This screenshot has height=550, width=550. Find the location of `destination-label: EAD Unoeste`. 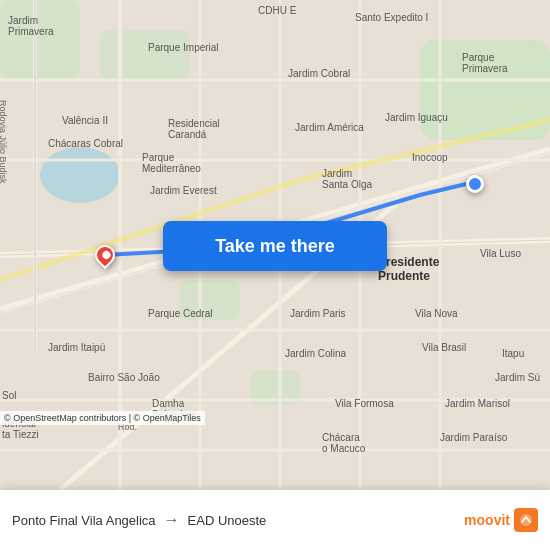

destination-label: EAD Unoeste is located at coordinates (228, 520).